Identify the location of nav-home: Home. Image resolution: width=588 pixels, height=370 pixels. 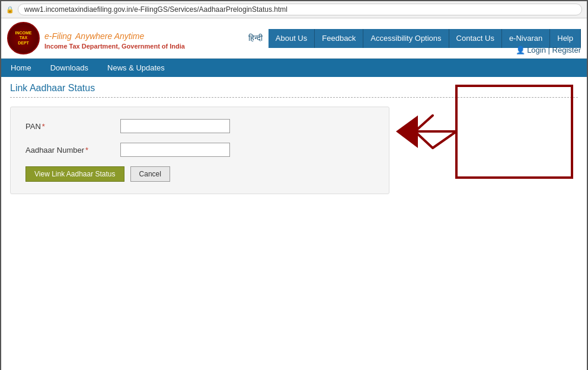
(21, 67).